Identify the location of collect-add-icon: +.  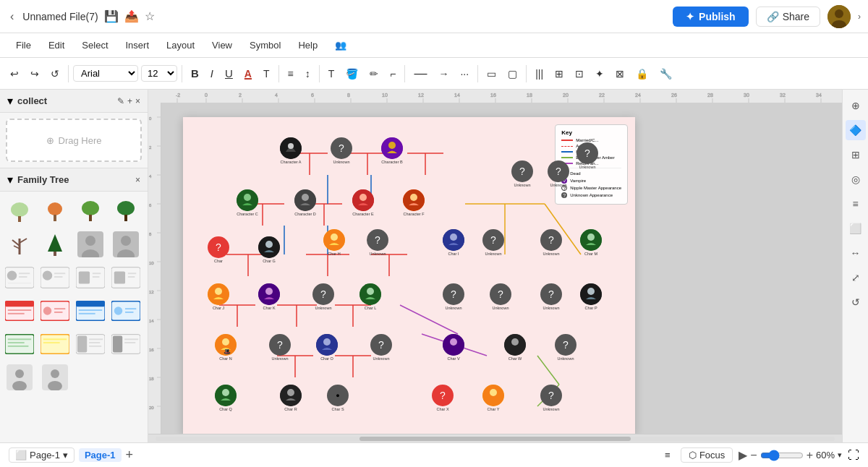
(130, 101).